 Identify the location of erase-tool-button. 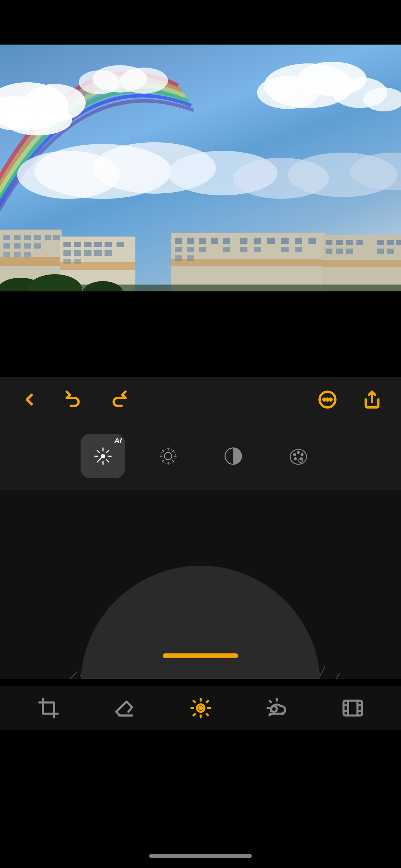
(124, 708).